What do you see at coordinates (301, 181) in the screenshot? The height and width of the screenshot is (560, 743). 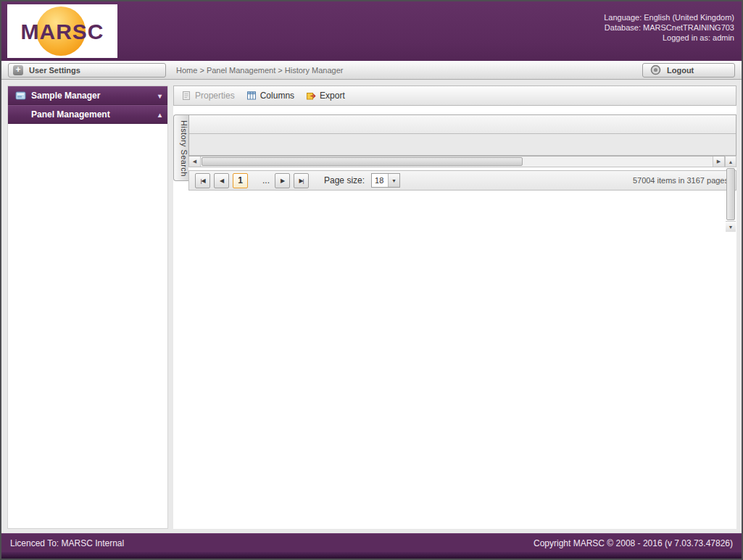 I see `last-page-icon: ▶|` at bounding box center [301, 181].